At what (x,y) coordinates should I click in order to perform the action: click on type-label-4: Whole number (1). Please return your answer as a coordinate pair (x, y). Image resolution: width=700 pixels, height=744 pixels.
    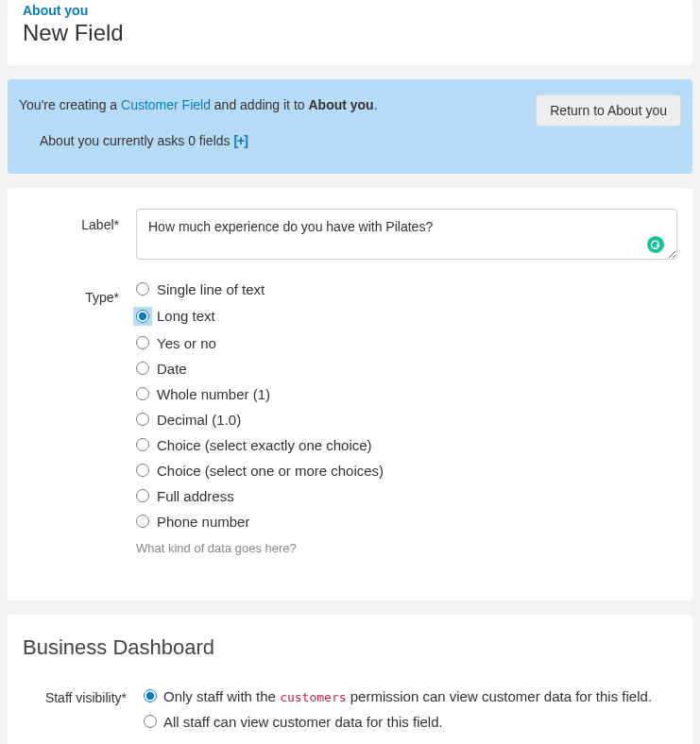
    Looking at the image, I should click on (213, 395).